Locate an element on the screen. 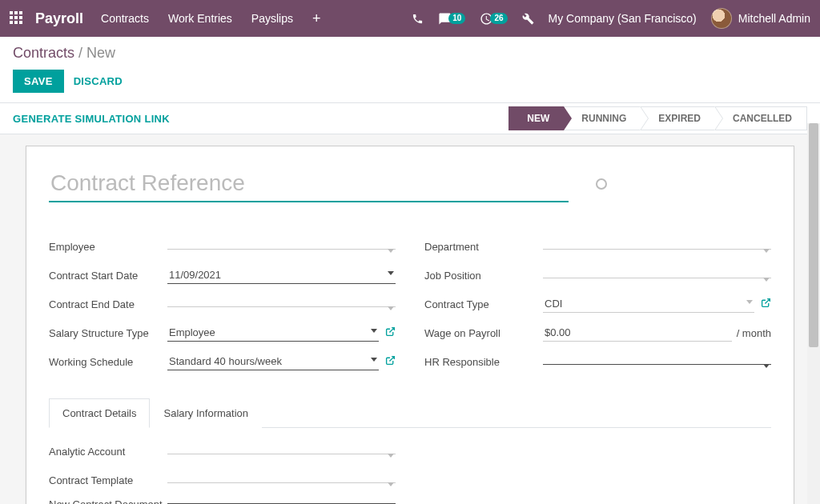 This screenshot has width=820, height=504. doc-template-label: New Contract Document Template is located at coordinates (108, 501).